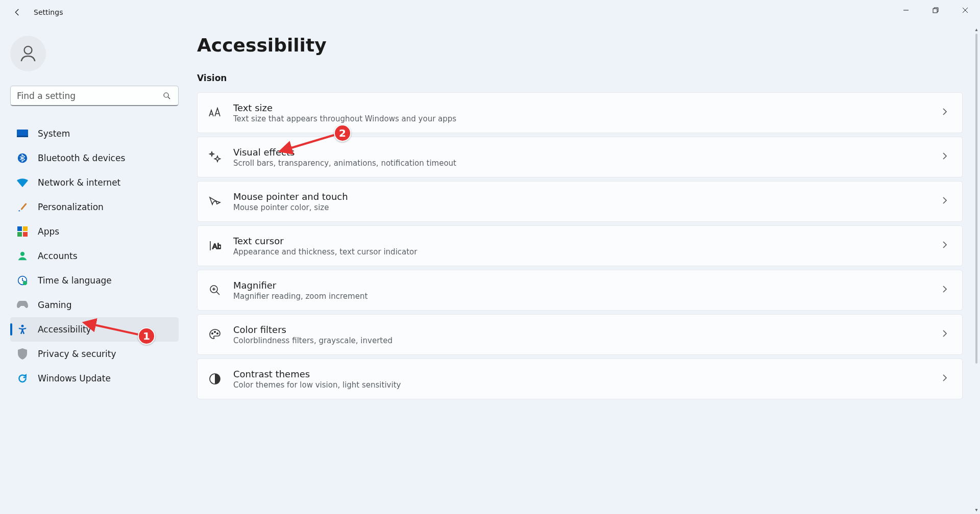 Image resolution: width=980 pixels, height=514 pixels. I want to click on sidebar-item-wifi: Network & internet, so click(94, 183).